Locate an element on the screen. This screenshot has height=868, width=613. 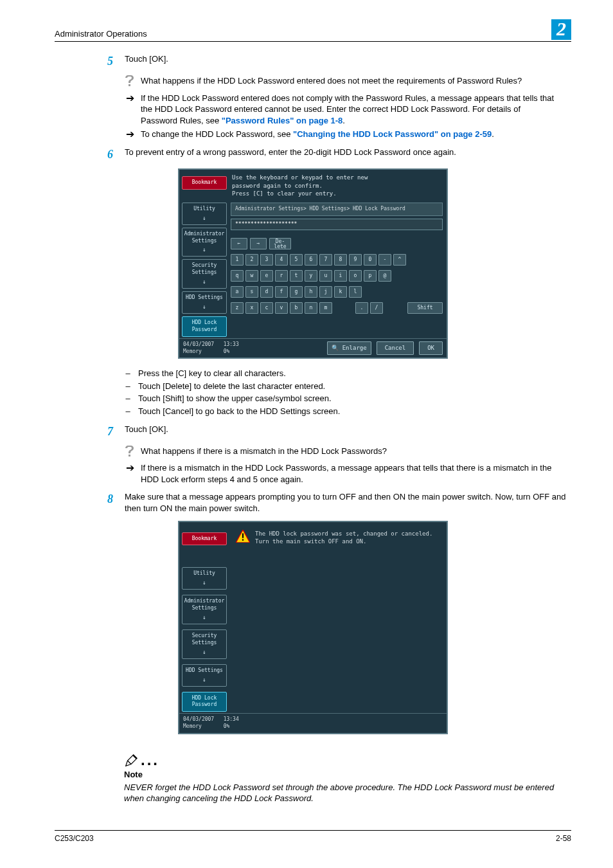
key-5: 5 is located at coordinates (296, 260).